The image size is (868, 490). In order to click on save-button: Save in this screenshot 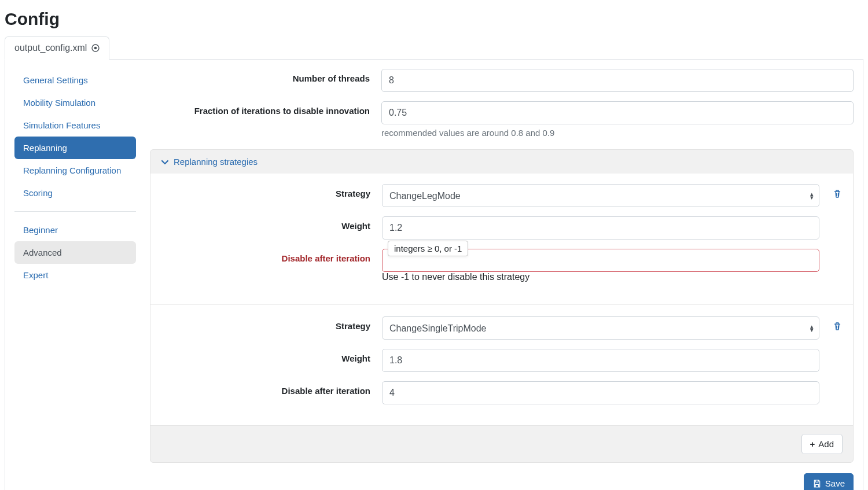, I will do `click(829, 481)`.